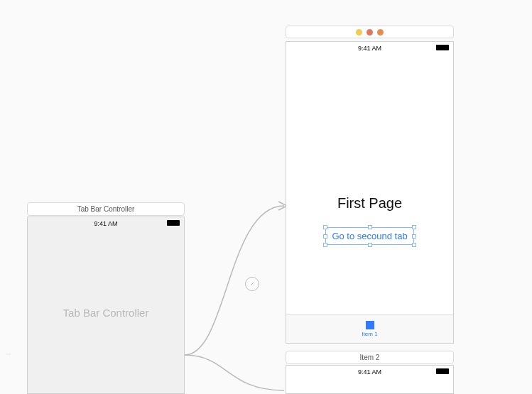 This screenshot has width=532, height=394. Describe the element at coordinates (369, 32) in the screenshot. I see `scene-header-dots` at that location.